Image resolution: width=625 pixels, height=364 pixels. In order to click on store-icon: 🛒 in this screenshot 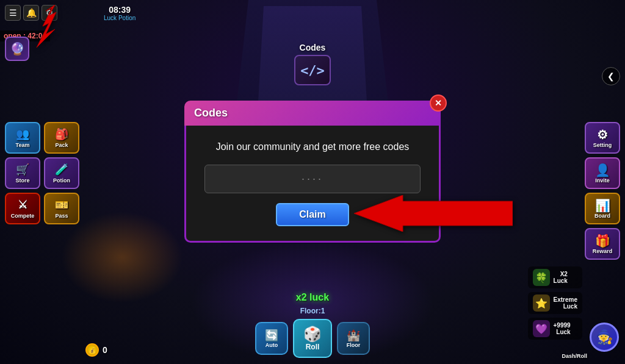, I will do `click(23, 170)`.